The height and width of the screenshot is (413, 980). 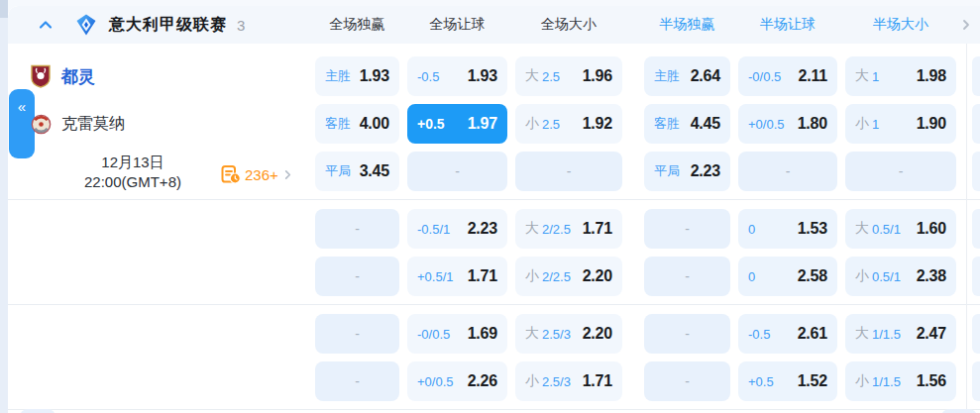 I want to click on odds-cell: 大11.98, so click(x=901, y=76).